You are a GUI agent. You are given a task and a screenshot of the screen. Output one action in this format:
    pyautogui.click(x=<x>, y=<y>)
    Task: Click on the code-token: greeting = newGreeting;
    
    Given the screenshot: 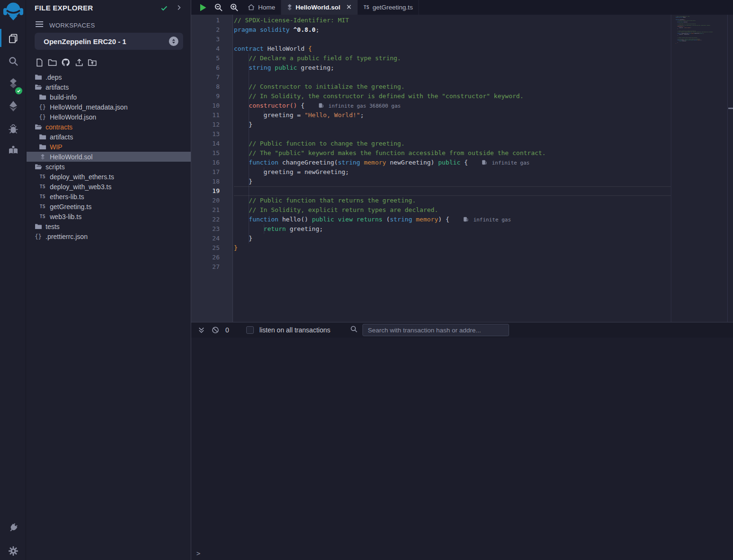 What is the action you would take?
    pyautogui.click(x=291, y=172)
    